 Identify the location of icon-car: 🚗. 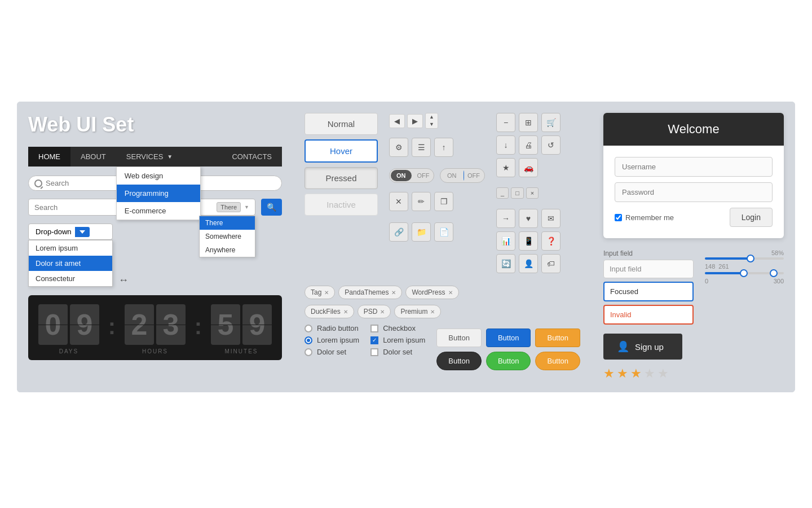
(528, 168).